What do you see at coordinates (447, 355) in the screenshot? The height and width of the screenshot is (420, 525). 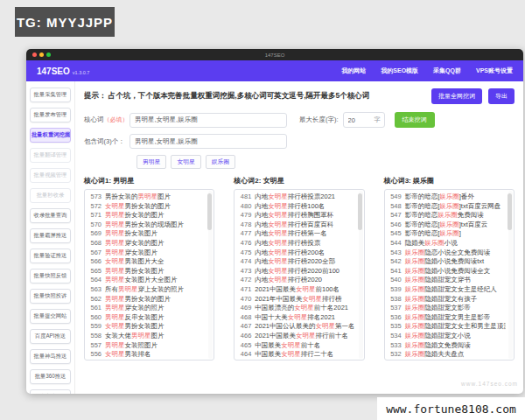 I see `keyword-row: 532娱乐圈隐婚夫夫盘点` at bounding box center [447, 355].